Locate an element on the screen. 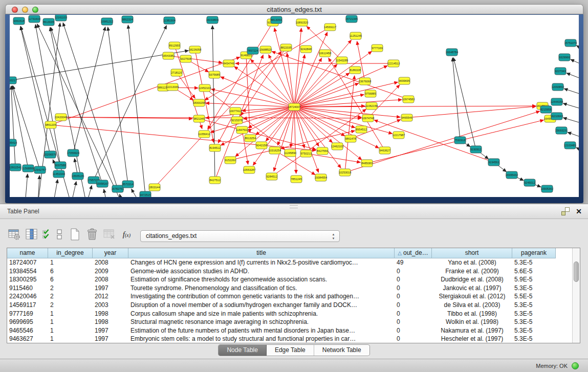  column-header-pagerank: pagerank is located at coordinates (534, 253).